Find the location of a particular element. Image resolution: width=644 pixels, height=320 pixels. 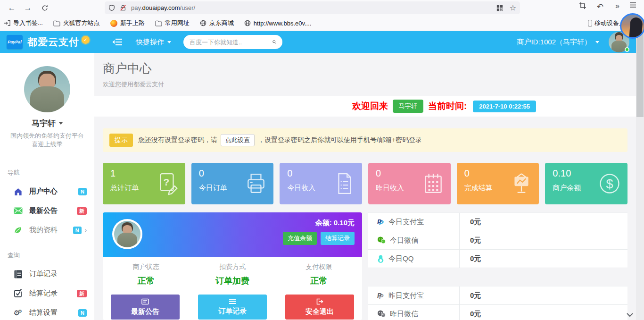

url-text: pay.douaipay.com/user/ is located at coordinates (163, 8).